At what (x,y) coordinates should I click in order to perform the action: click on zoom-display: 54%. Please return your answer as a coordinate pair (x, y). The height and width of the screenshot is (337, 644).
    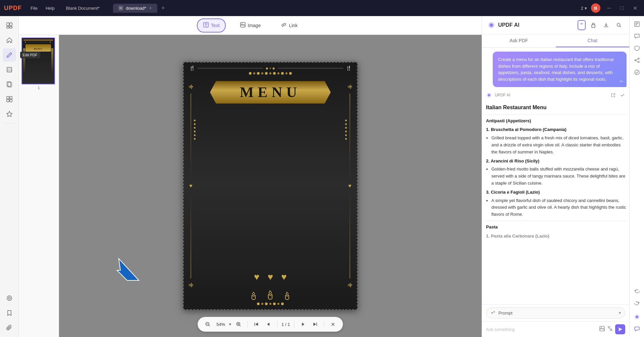
    Looking at the image, I should click on (221, 324).